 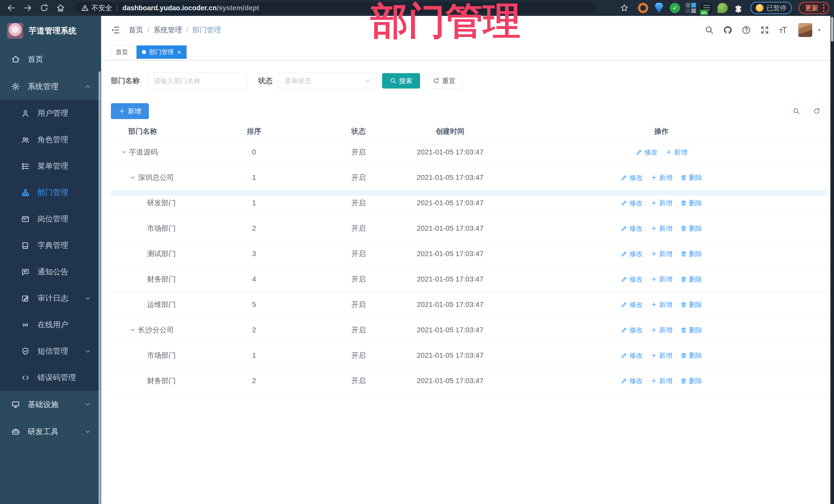 What do you see at coordinates (468, 229) in the screenshot?
I see `table-row: 市场部门 2 开启 2021-01-05 17:03:47 修改新增删除` at bounding box center [468, 229].